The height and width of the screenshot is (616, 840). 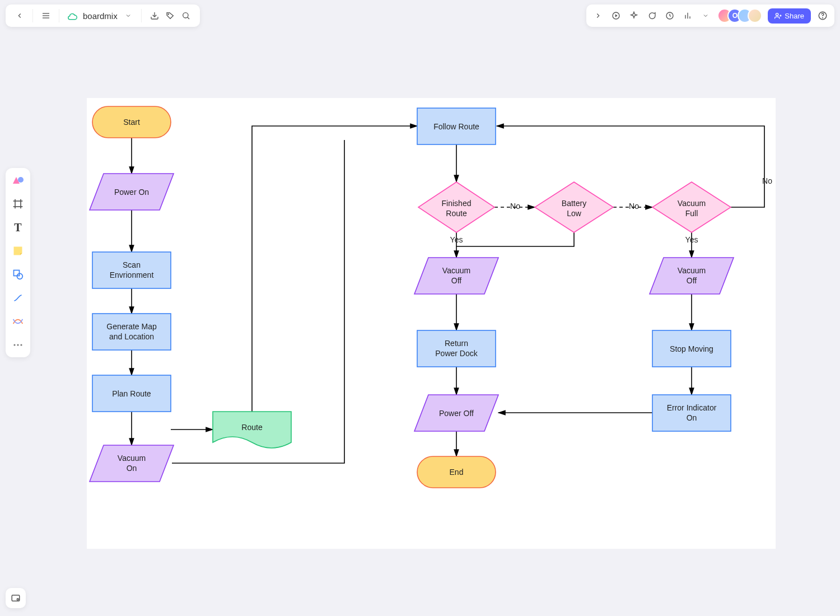 What do you see at coordinates (18, 251) in the screenshot?
I see `sticky-tool-icon` at bounding box center [18, 251].